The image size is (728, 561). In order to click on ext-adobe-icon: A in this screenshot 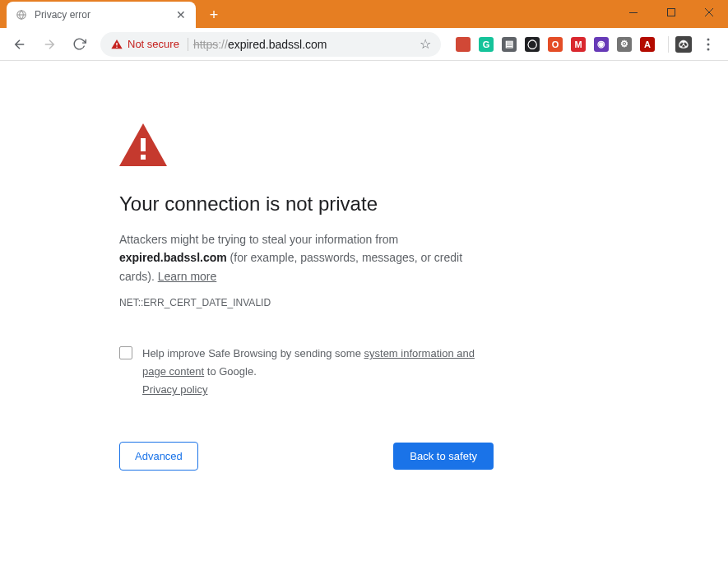, I will do `click(647, 44)`.